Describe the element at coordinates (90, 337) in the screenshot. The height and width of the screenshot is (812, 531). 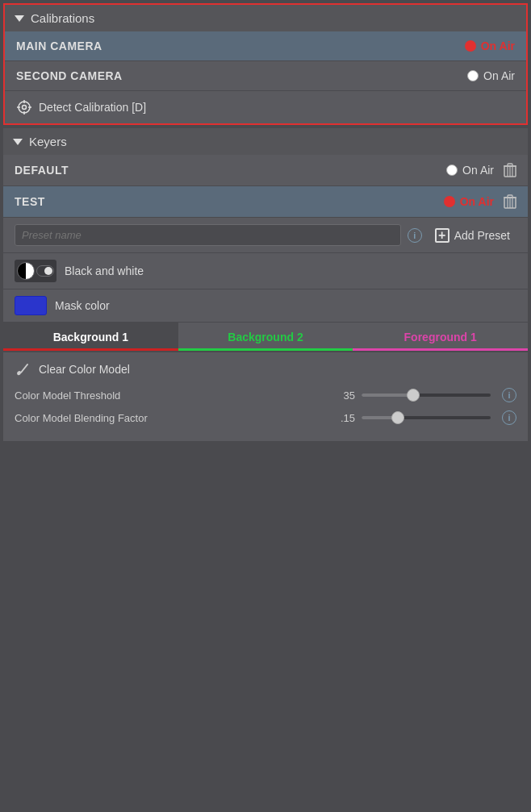
I see `tab-background1-label: Background 1` at that location.